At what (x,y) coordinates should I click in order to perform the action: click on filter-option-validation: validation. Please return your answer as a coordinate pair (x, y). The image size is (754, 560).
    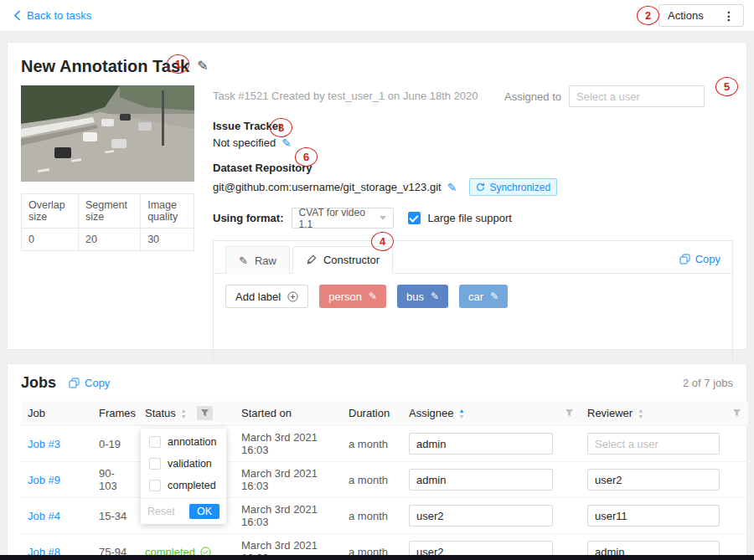
    Looking at the image, I should click on (183, 464).